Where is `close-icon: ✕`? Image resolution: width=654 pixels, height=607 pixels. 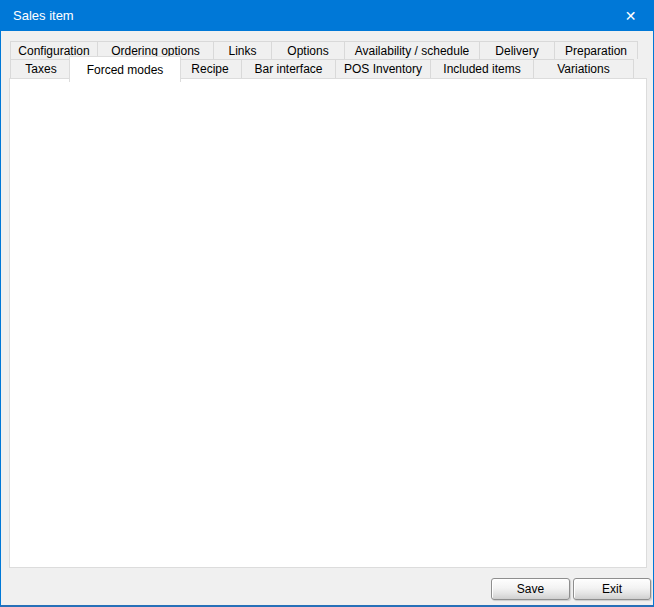 close-icon: ✕ is located at coordinates (630, 16).